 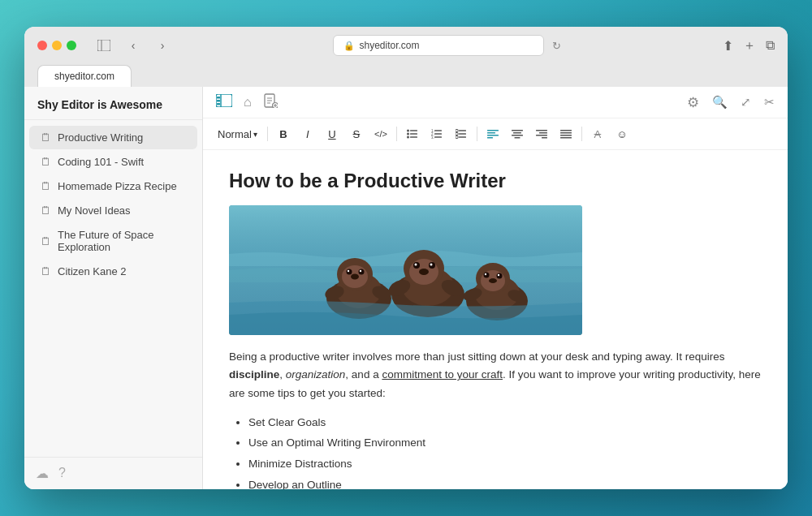 What do you see at coordinates (42, 474) in the screenshot?
I see `cloud-sync-button: ☁` at bounding box center [42, 474].